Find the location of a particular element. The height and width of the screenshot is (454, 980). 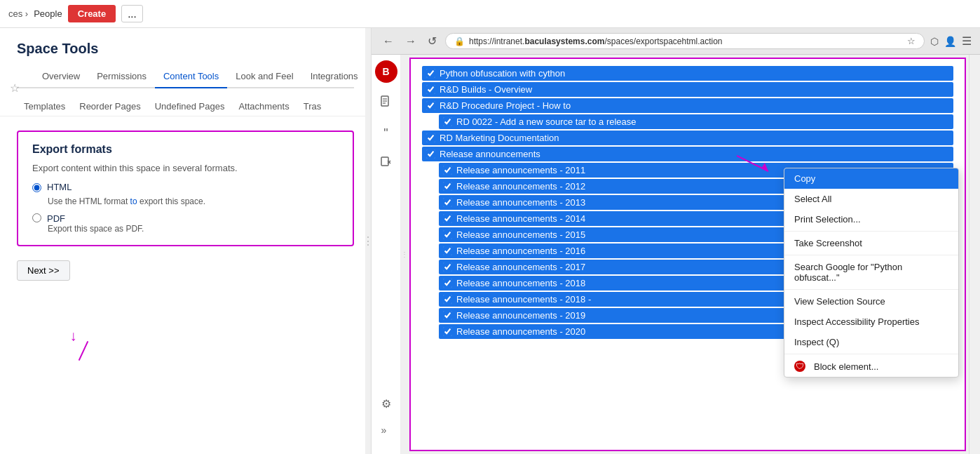

create-button: Create is located at coordinates (92, 14).